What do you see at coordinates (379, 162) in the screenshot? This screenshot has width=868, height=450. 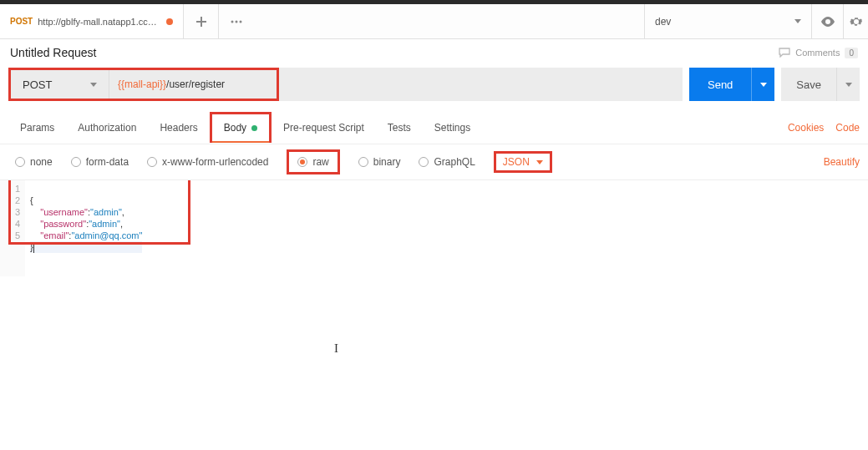 I see `body-binary: binary` at bounding box center [379, 162].